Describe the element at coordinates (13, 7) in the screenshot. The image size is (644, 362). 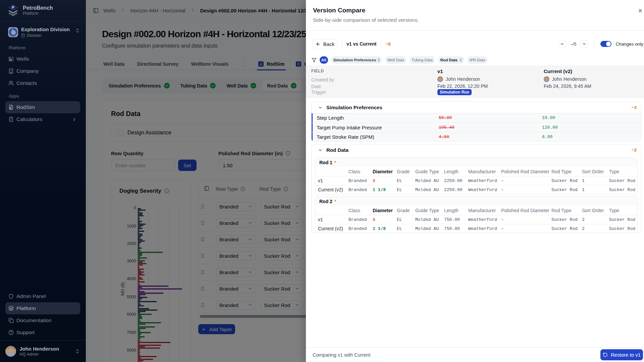
I see `svg-text: P` at that location.